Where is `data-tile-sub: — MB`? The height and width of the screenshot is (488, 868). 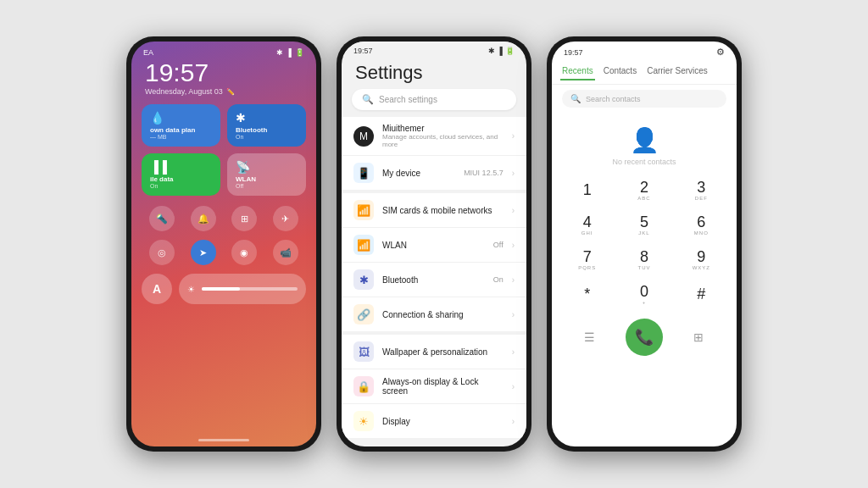
data-tile-sub: — MB is located at coordinates (181, 137).